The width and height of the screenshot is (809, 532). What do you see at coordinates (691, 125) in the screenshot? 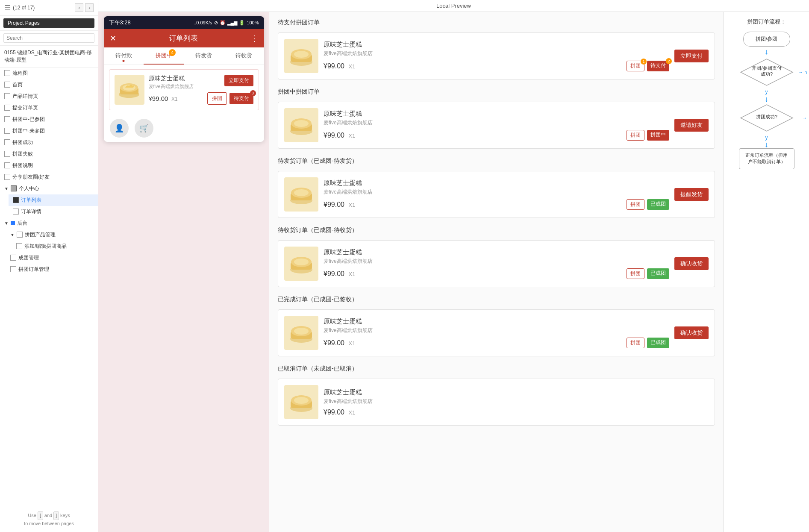
I see `invite-friend-button: 邀请好友` at bounding box center [691, 125].